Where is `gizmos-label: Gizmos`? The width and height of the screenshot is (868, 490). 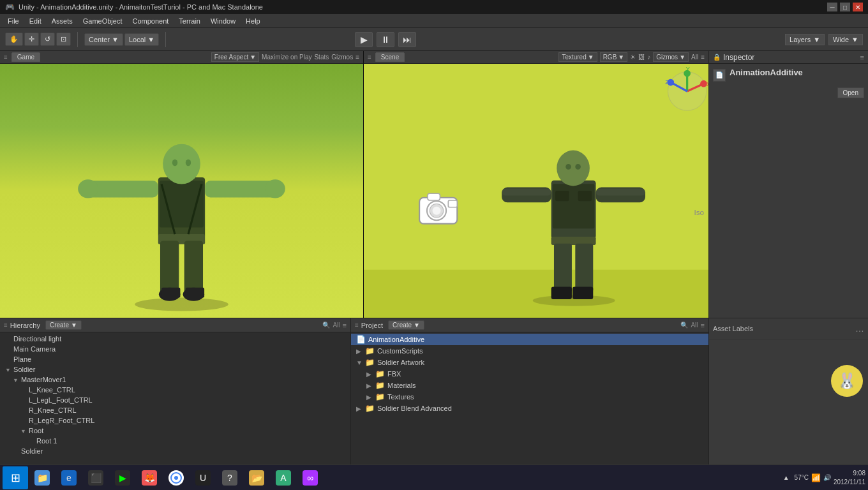 gizmos-label: Gizmos is located at coordinates (342, 57).